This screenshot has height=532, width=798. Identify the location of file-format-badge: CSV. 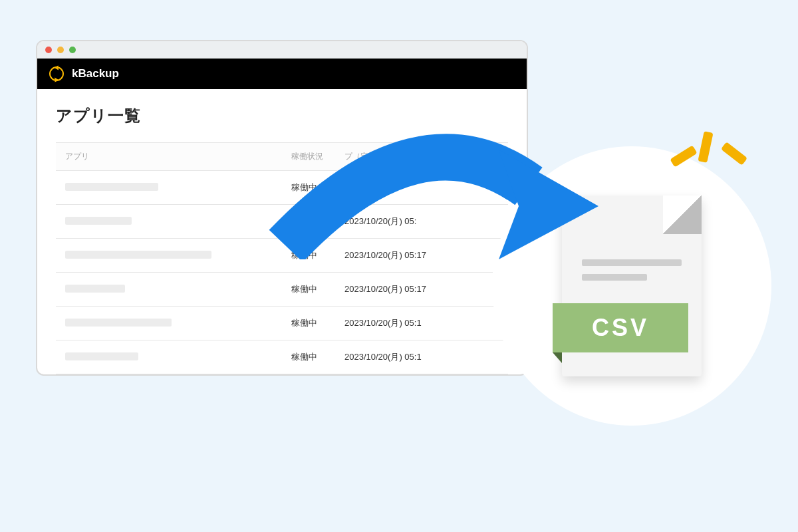
(620, 328).